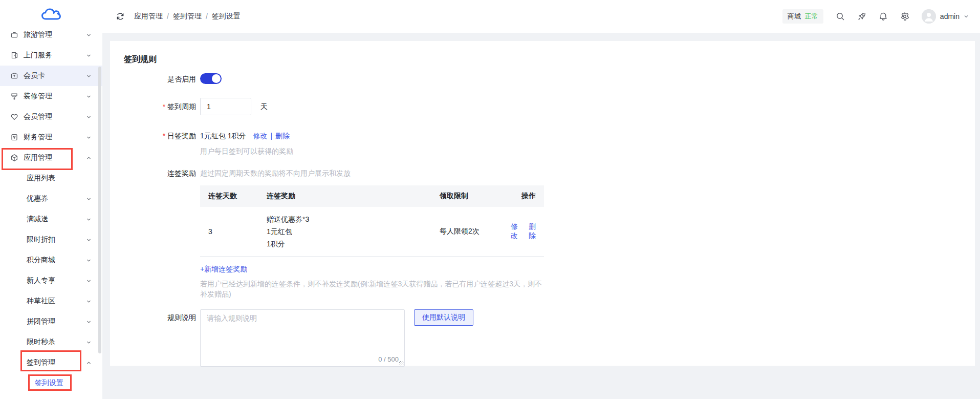 The width and height of the screenshot is (980, 399). I want to click on toggle-knob, so click(216, 79).